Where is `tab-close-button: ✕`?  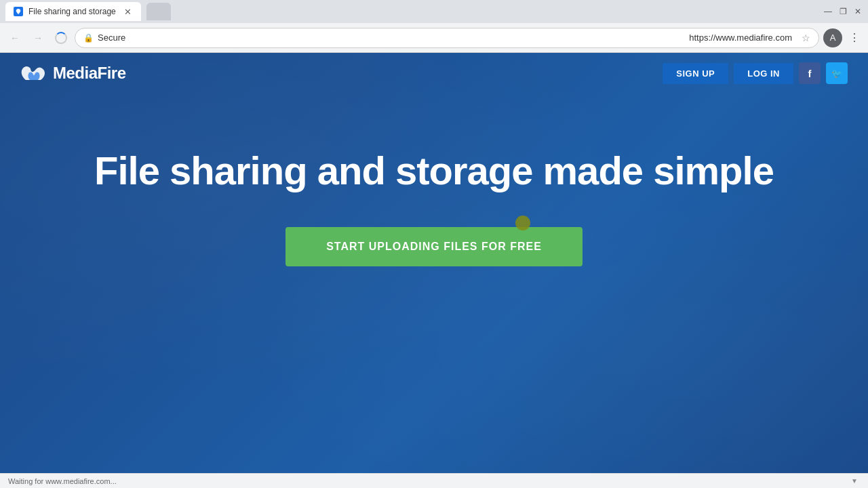
tab-close-button: ✕ is located at coordinates (127, 12).